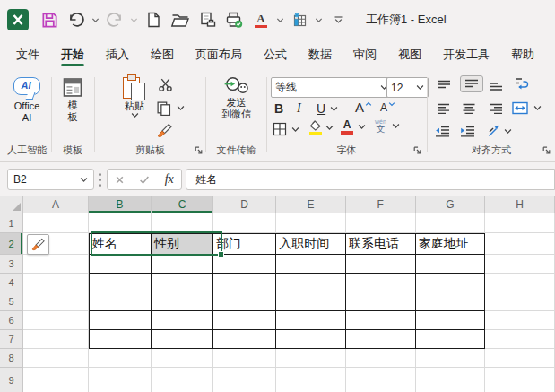 This screenshot has height=392, width=555. What do you see at coordinates (12, 301) in the screenshot?
I see `row-header-5: 5` at bounding box center [12, 301].